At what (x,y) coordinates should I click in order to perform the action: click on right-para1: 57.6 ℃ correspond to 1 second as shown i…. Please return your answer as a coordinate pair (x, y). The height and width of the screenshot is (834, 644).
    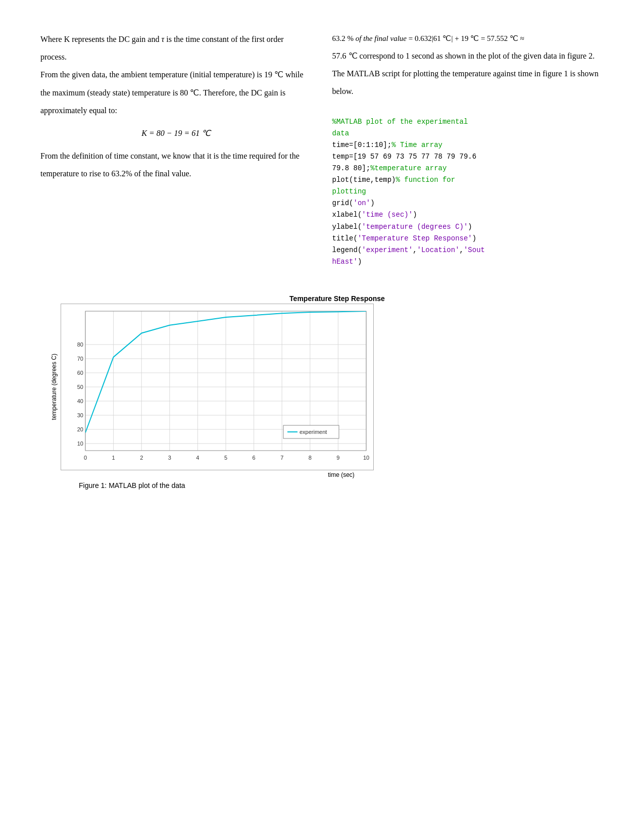
    Looking at the image, I should click on (468, 74).